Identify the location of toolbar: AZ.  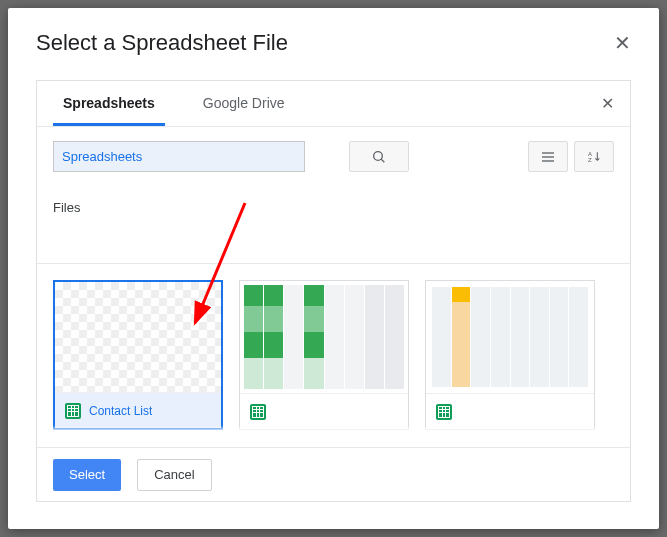
(334, 156).